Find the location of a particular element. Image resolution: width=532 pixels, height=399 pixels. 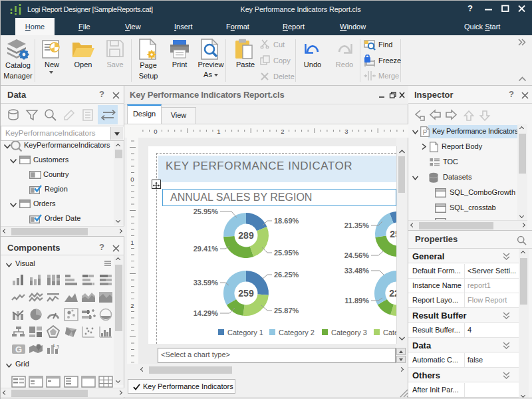

svg-text: 33.59% is located at coordinates (206, 283).